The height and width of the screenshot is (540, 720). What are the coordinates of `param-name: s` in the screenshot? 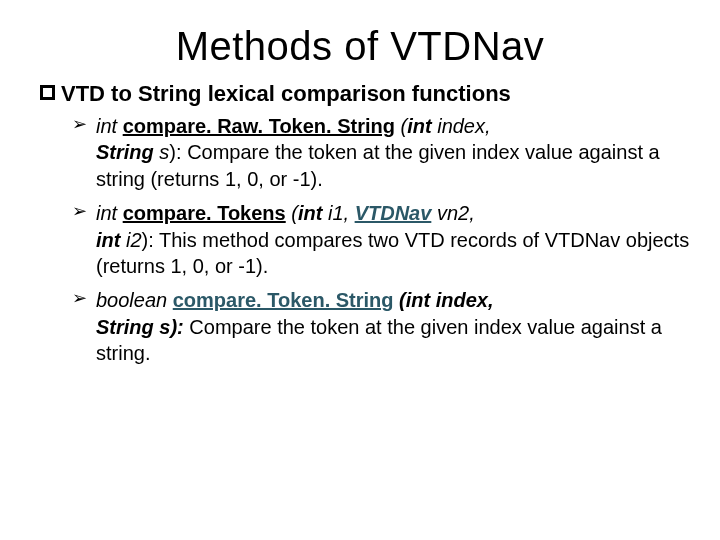 It's located at (162, 152).